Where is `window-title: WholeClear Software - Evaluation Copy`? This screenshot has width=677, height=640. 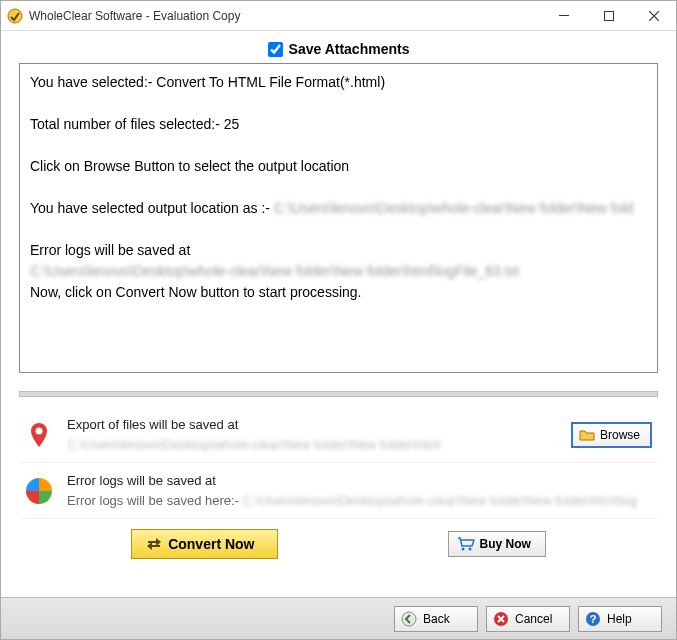 window-title: WholeClear Software - Evaluation Copy is located at coordinates (285, 16).